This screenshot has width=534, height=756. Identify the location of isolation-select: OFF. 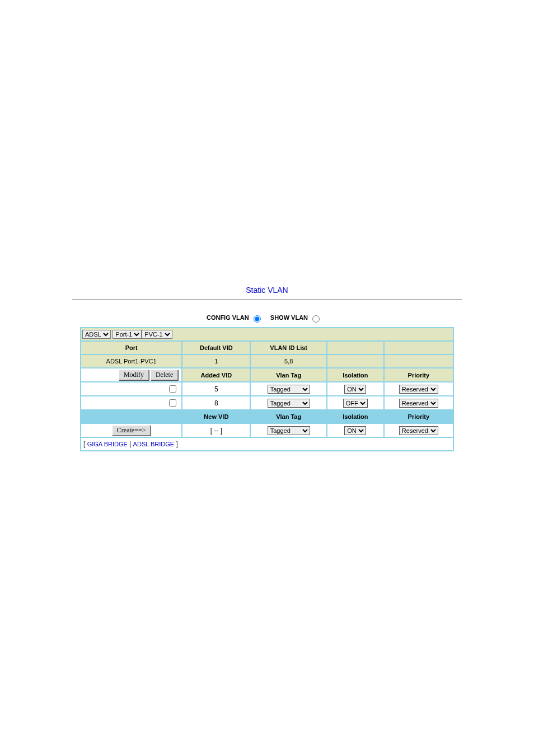
(355, 403).